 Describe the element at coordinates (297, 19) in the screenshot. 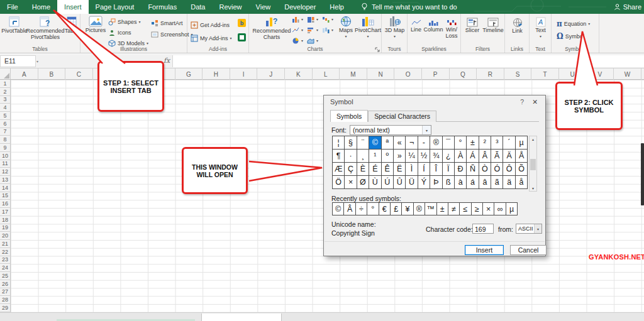

I see `column-chart-button: ▾` at that location.